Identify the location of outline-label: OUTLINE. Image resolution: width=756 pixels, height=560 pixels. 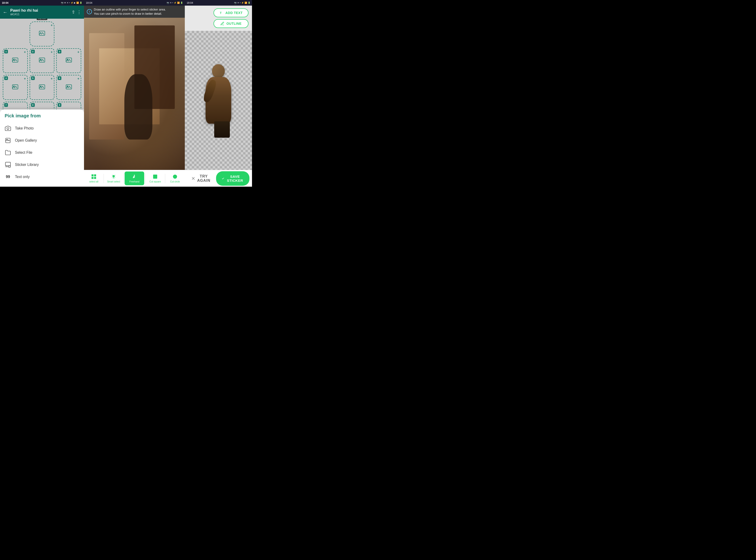
(234, 24).